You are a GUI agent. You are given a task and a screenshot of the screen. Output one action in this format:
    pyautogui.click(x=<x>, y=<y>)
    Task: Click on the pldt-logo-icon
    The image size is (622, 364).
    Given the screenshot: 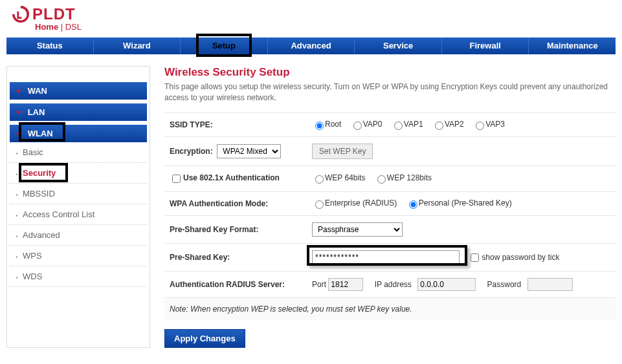 What is the action you would take?
    pyautogui.click(x=21, y=14)
    